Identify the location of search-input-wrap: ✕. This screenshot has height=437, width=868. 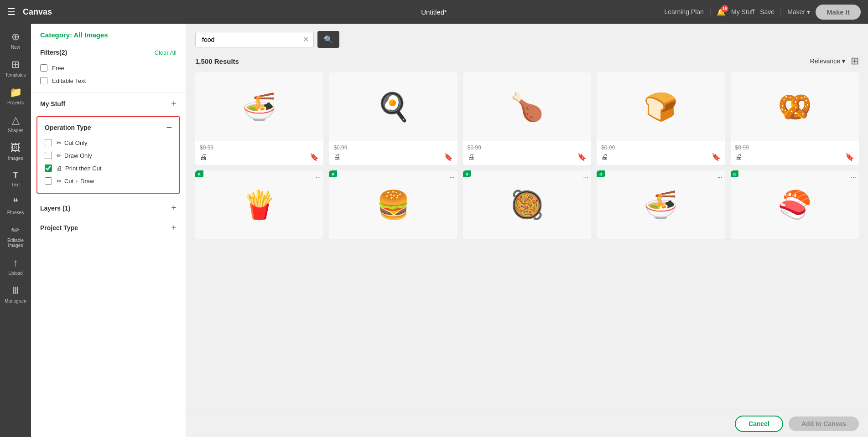
(255, 40).